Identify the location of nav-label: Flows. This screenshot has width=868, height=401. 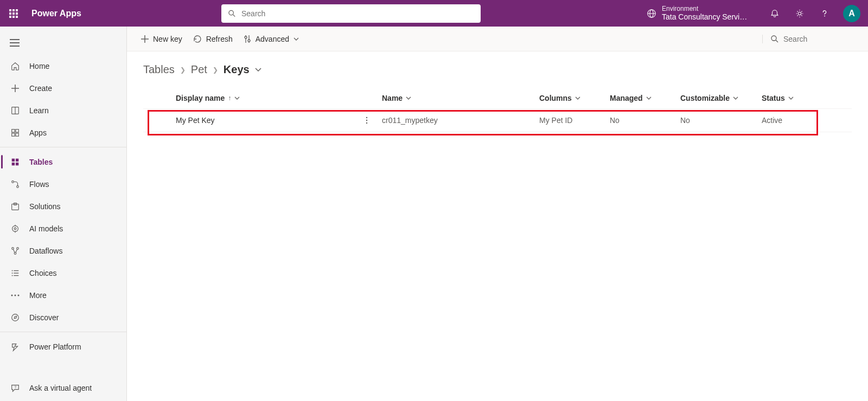
(39, 184).